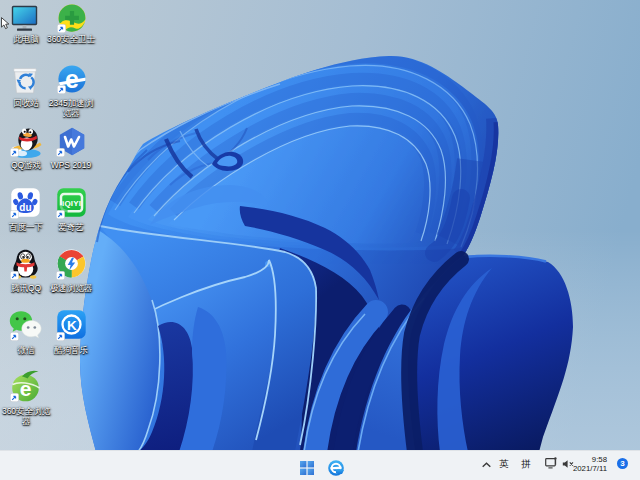  I want to click on svg-text: iQIYI, so click(72, 204).